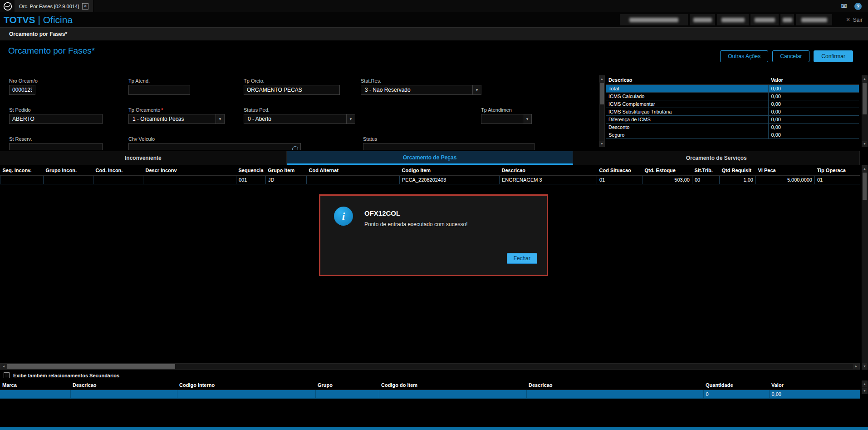 This screenshot has height=430, width=868. Describe the element at coordinates (620, 171) in the screenshot. I see `header-cell: Cod Situacao` at that location.